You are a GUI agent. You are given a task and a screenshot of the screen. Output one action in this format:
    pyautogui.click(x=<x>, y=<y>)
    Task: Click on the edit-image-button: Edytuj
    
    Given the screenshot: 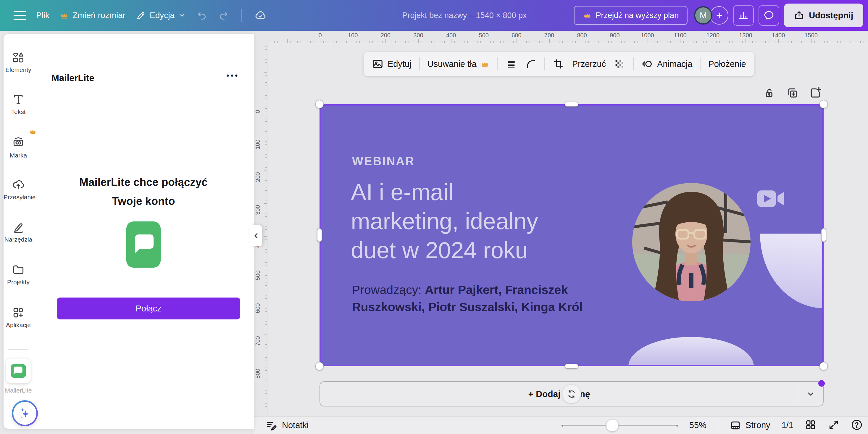 What is the action you would take?
    pyautogui.click(x=392, y=64)
    